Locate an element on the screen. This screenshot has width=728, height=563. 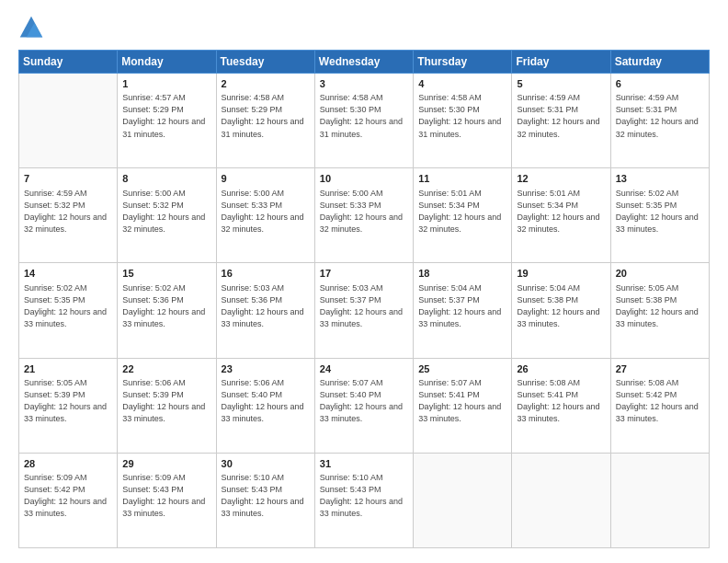
day-info: Sunrise: 5:02 AMSunset: 5:35 PMDaylight:… is located at coordinates (660, 212).